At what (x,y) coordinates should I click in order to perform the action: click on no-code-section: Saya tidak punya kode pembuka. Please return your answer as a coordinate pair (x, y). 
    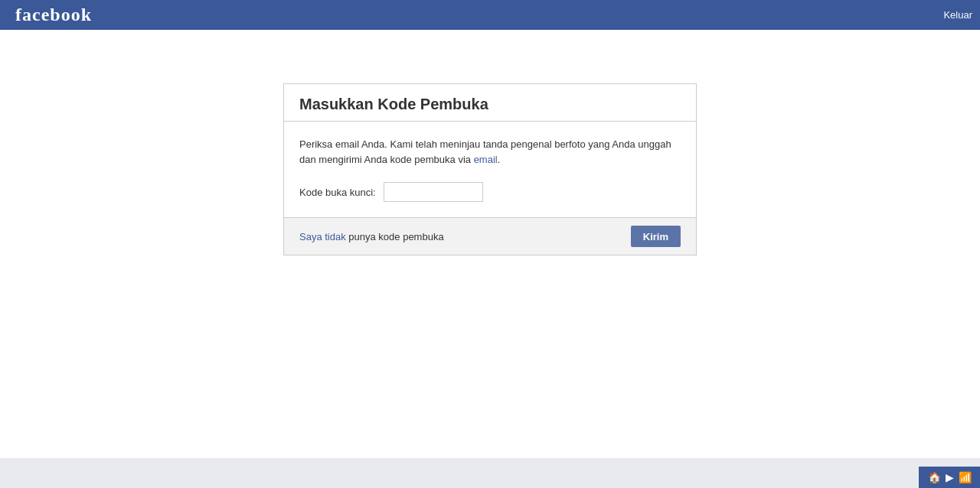
    Looking at the image, I should click on (372, 237).